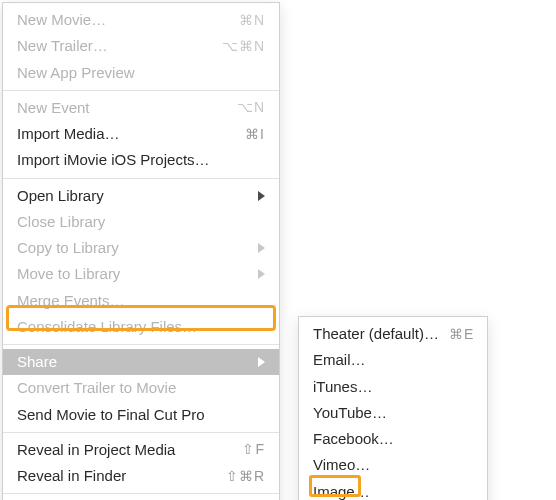 The height and width of the screenshot is (500, 556). What do you see at coordinates (250, 134) in the screenshot?
I see `shortcut: ⌘I` at bounding box center [250, 134].